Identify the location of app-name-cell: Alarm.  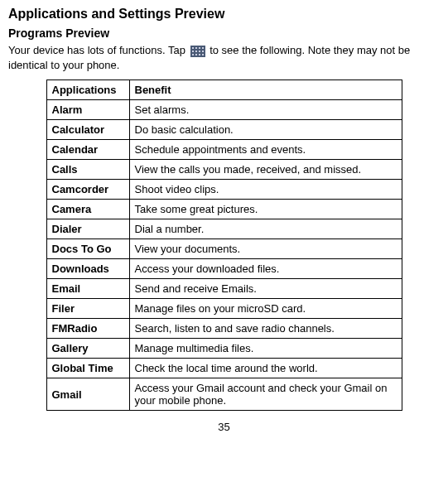
(88, 110).